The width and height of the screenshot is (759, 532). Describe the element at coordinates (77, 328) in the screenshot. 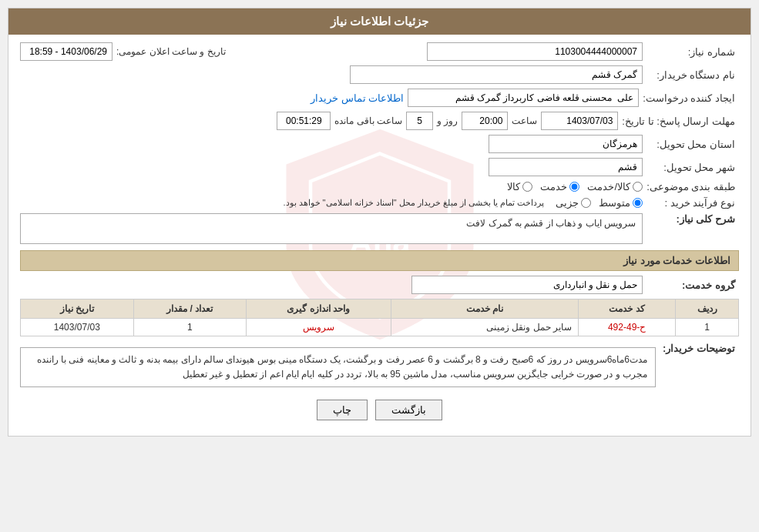

I see `cell-date: 1403/07/03` at that location.